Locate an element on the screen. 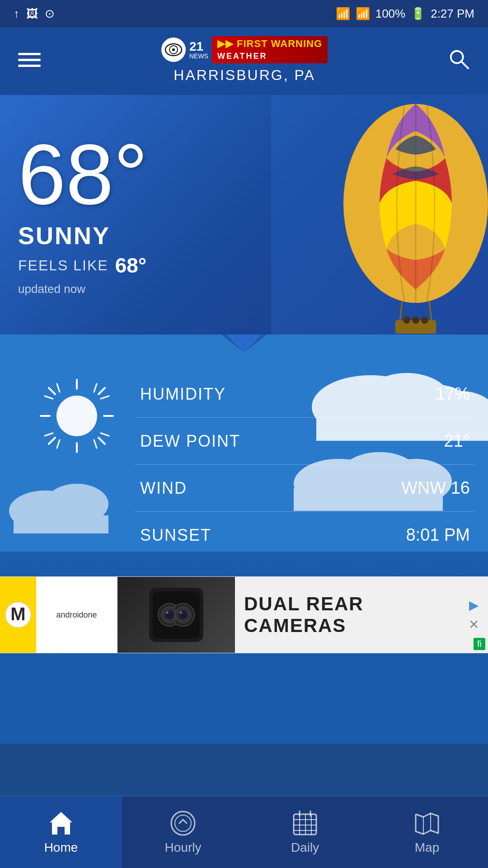 This screenshot has height=868, width=488. ad-brand-text: androidone is located at coordinates (77, 615).